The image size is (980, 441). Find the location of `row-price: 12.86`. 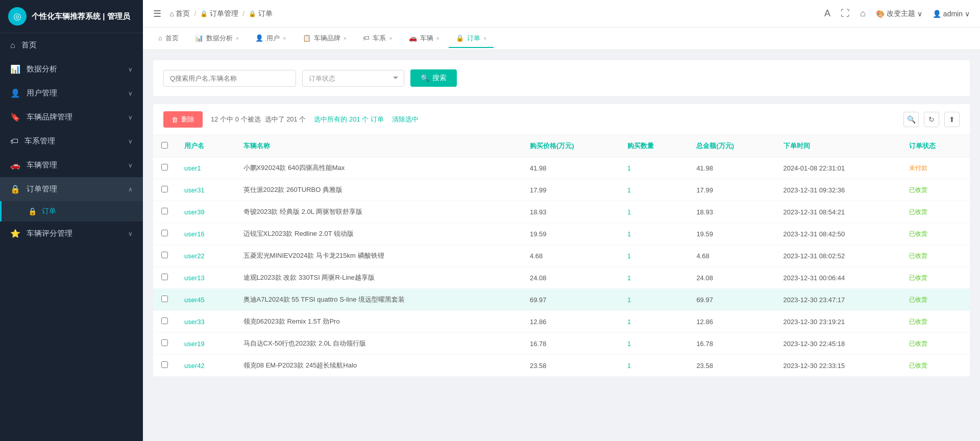

row-price: 12.86 is located at coordinates (571, 322).